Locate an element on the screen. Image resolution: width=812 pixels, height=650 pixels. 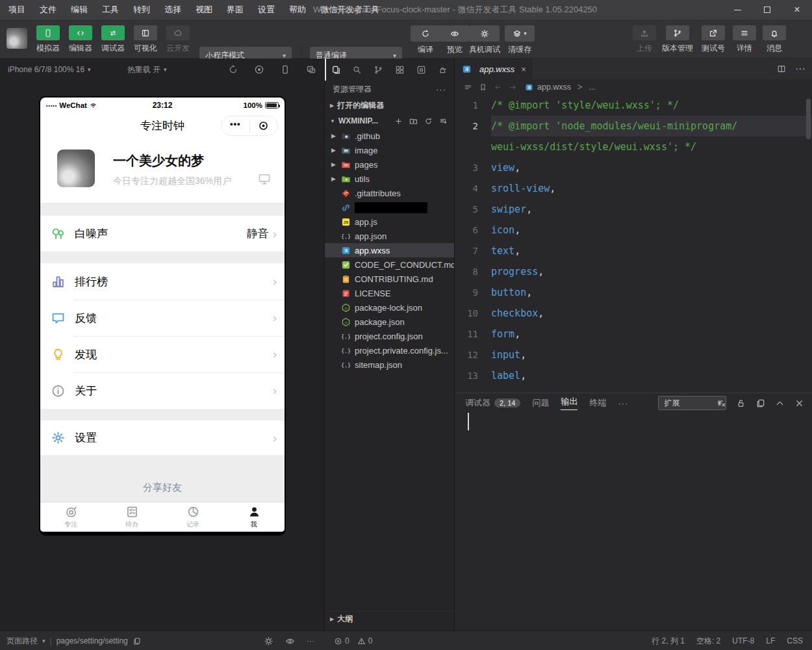
code-line-2: 2/* @import 'node_modules/weui-miniprogr… is located at coordinates (633, 126).